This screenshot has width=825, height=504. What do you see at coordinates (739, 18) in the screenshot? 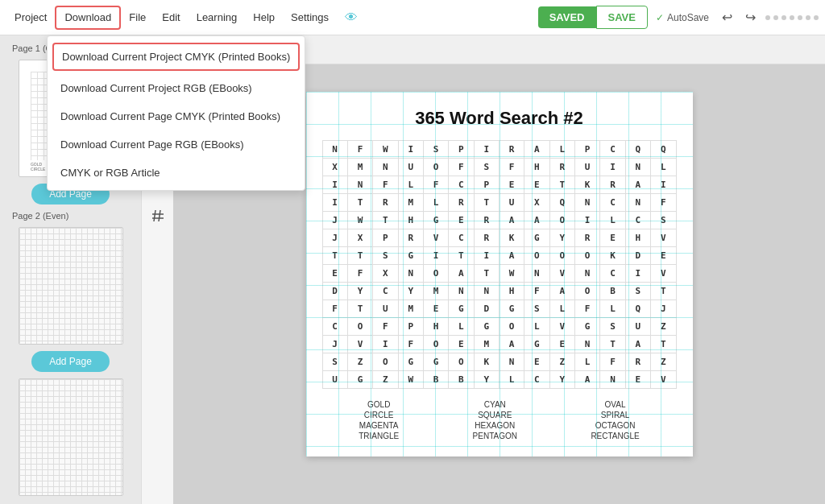
I see `undo-redo-area: ↩ ↪` at bounding box center [739, 18].